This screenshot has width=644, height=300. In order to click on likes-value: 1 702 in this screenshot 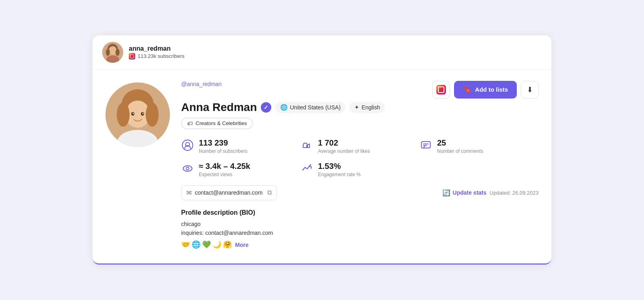, I will do `click(344, 143)`.